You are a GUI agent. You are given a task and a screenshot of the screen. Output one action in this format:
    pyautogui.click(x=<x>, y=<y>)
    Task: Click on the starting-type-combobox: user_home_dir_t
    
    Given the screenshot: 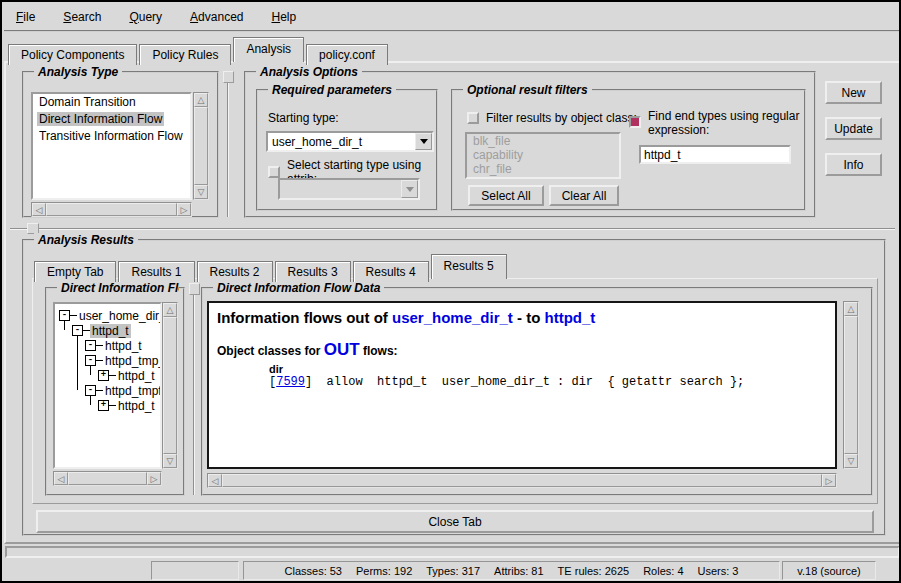 What is the action you would take?
    pyautogui.click(x=350, y=142)
    